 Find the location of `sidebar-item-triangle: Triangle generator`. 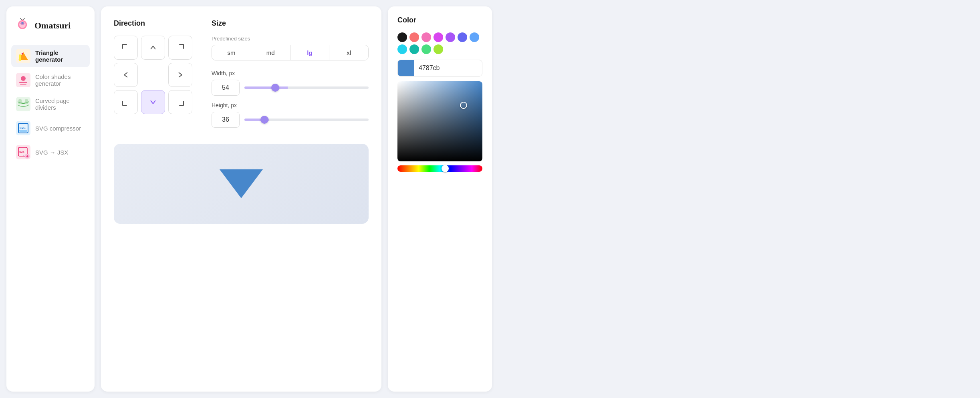

sidebar-item-triangle: Triangle generator is located at coordinates (50, 56).